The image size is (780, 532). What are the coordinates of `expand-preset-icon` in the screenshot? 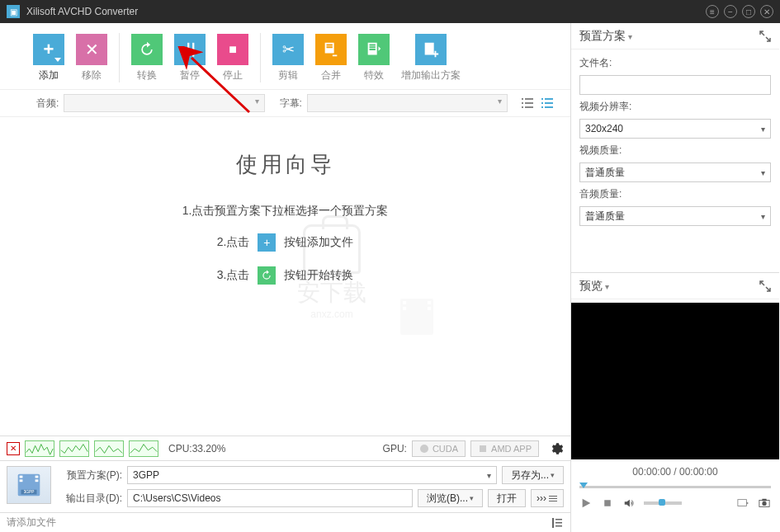 It's located at (765, 36).